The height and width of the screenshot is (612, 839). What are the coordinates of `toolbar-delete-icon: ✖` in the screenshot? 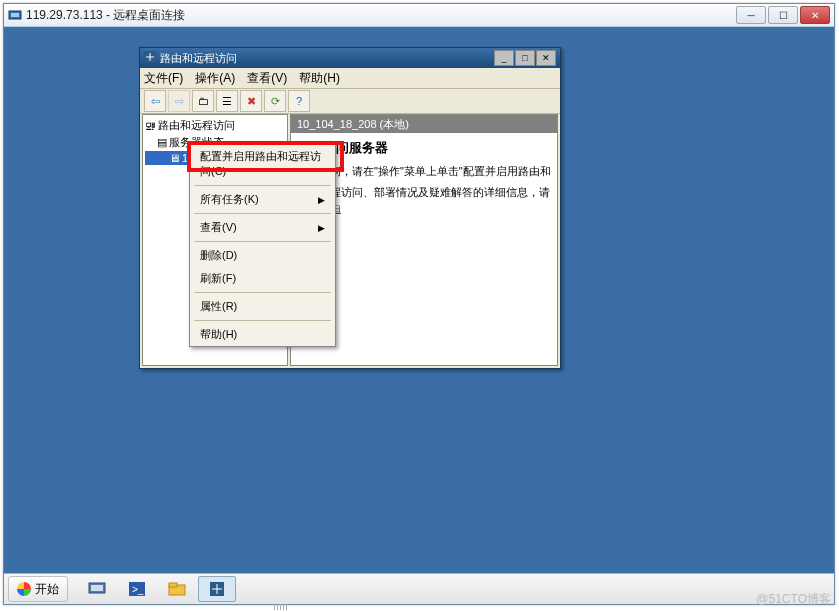 It's located at (251, 101).